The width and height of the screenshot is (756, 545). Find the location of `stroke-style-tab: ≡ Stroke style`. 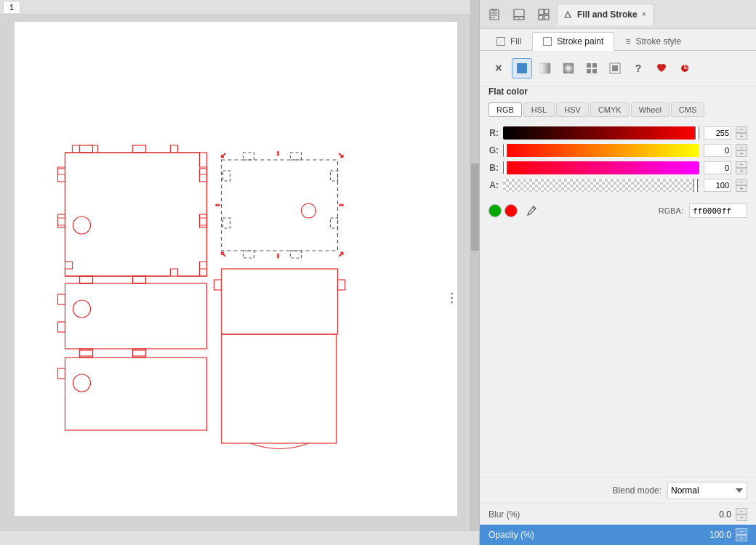

stroke-style-tab: ≡ Stroke style is located at coordinates (653, 41).